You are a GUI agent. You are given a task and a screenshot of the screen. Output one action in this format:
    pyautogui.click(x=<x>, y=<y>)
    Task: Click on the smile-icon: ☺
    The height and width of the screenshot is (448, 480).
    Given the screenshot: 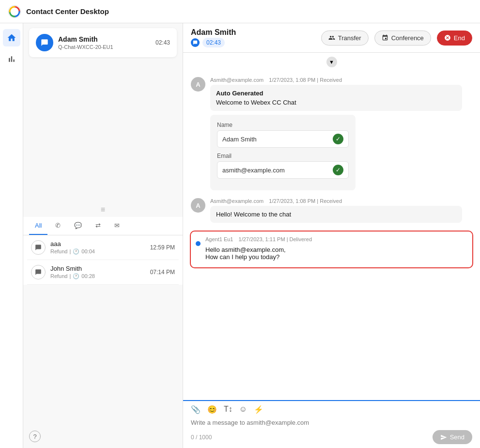 What is the action you would take?
    pyautogui.click(x=243, y=410)
    